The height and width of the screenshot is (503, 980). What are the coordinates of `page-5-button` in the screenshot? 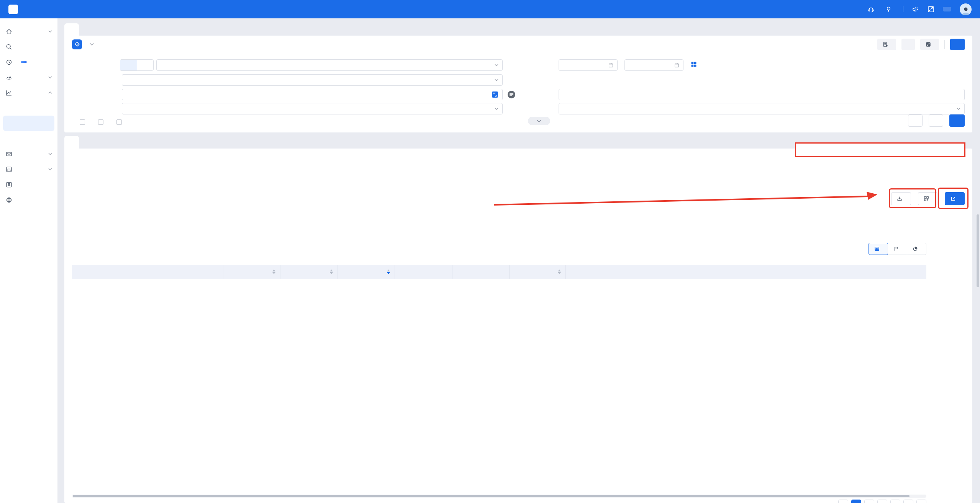 It's located at (908, 501).